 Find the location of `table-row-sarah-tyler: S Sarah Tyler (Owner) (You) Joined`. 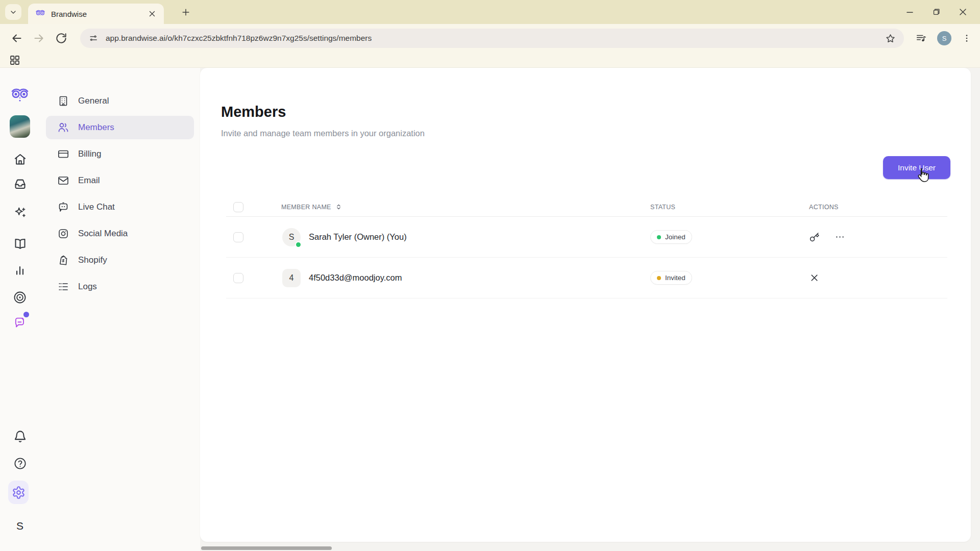

table-row-sarah-tyler: S Sarah Tyler (Owner) (You) Joined is located at coordinates (587, 237).